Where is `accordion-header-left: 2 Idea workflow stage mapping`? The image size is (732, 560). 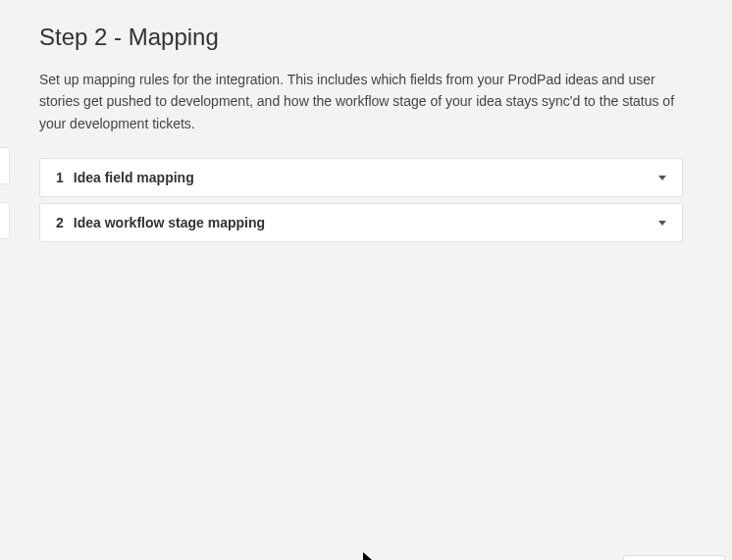 accordion-header-left: 2 Idea workflow stage mapping is located at coordinates (161, 223).